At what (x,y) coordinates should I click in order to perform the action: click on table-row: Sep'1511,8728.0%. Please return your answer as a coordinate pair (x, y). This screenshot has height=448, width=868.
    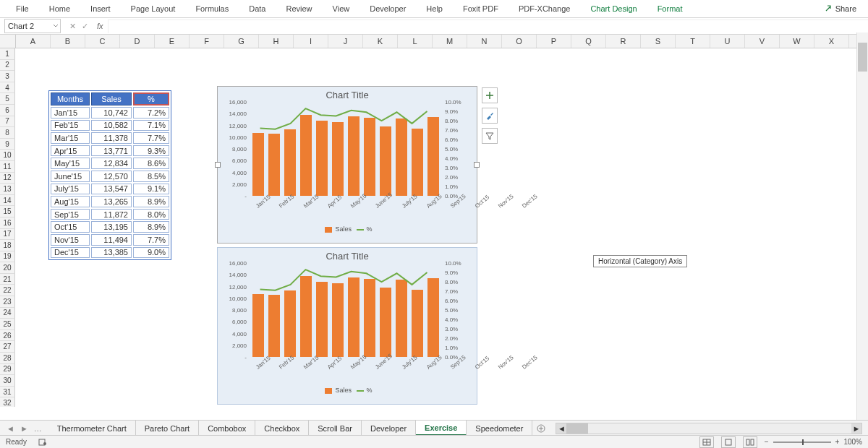
    Looking at the image, I should click on (110, 215).